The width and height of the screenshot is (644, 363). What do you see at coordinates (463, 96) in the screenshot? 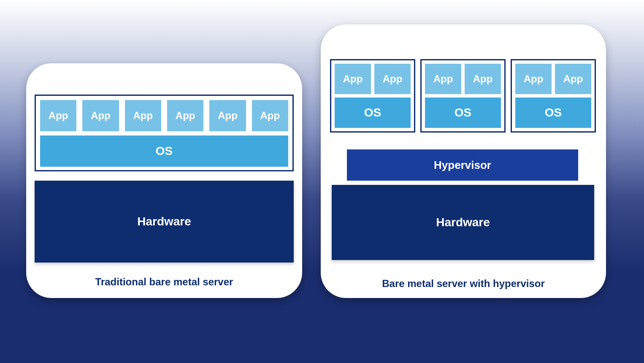
I see `vm-row: App App OS App App OS App App OS` at bounding box center [463, 96].